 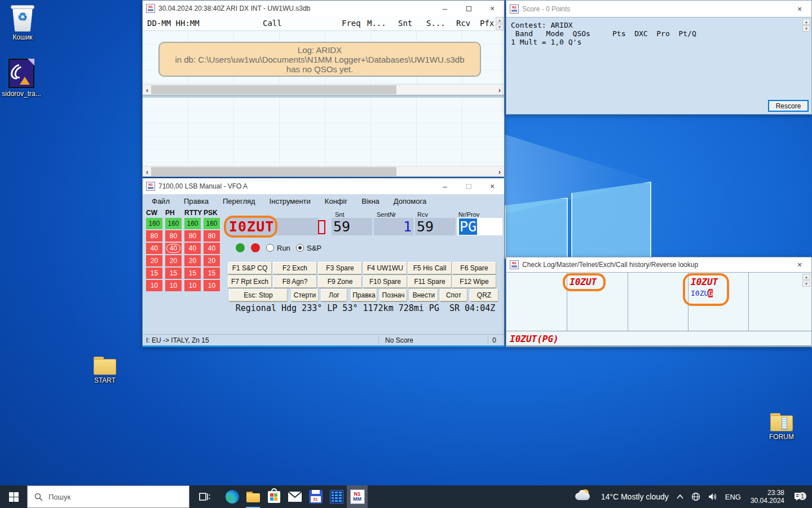 What do you see at coordinates (105, 370) in the screenshot?
I see `desktop-icon-start-folder: START` at bounding box center [105, 370].